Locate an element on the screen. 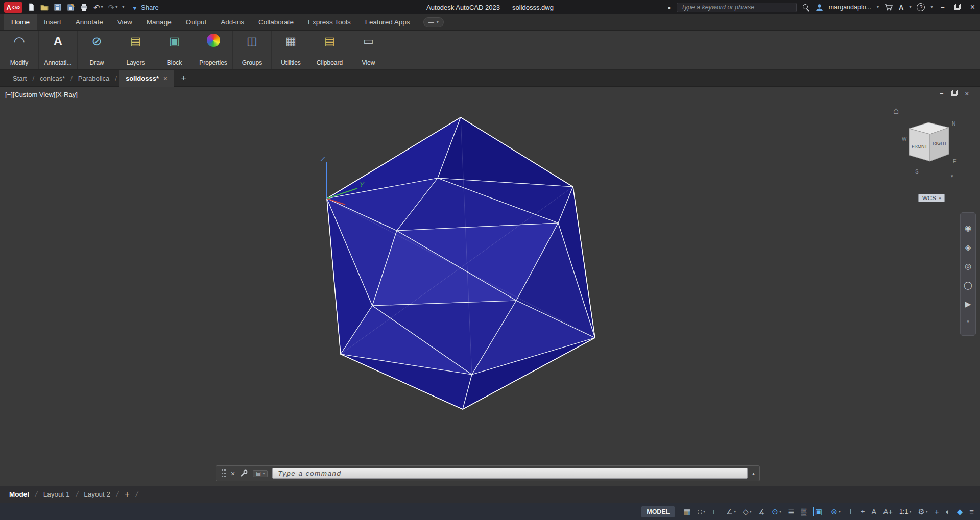 The image size is (980, 520). status-ortho-mode: ∟ is located at coordinates (716, 511).